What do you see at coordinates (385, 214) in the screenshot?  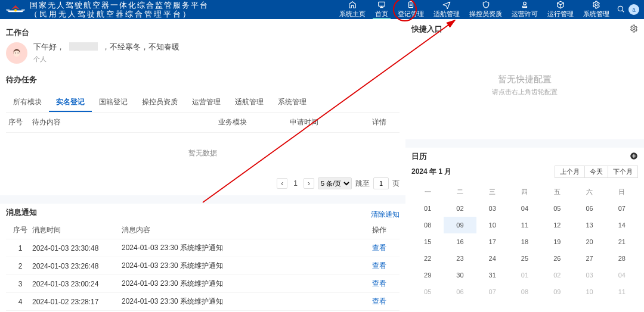 I see `clear-notices-link: 清除通知` at bounding box center [385, 214].